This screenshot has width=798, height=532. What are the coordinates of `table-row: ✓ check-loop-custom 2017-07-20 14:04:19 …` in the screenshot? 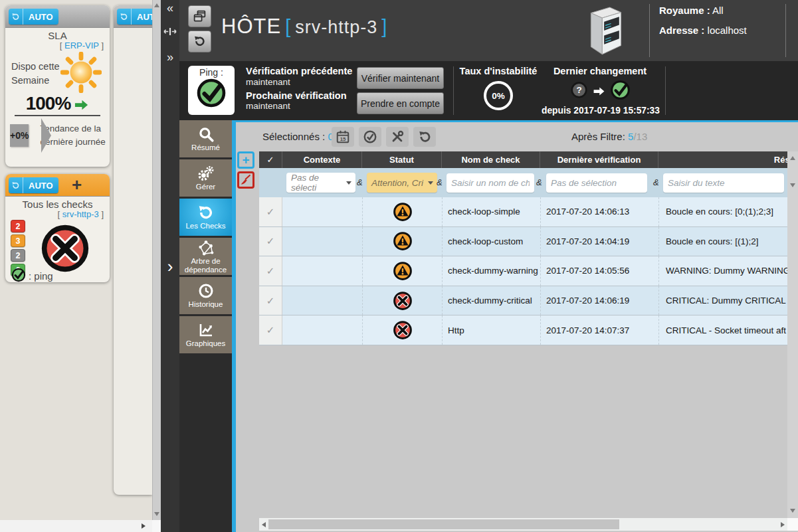 It's located at (524, 242).